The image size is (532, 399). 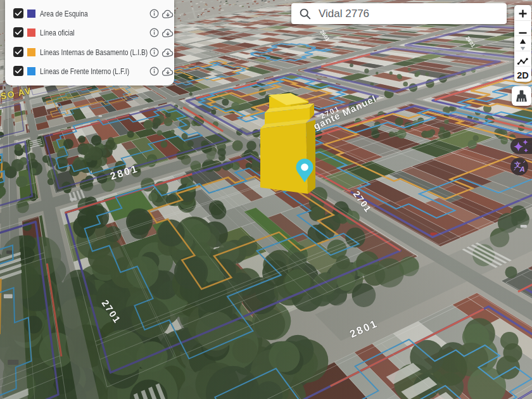 What do you see at coordinates (522, 169) in the screenshot?
I see `svg-text: A` at bounding box center [522, 169].